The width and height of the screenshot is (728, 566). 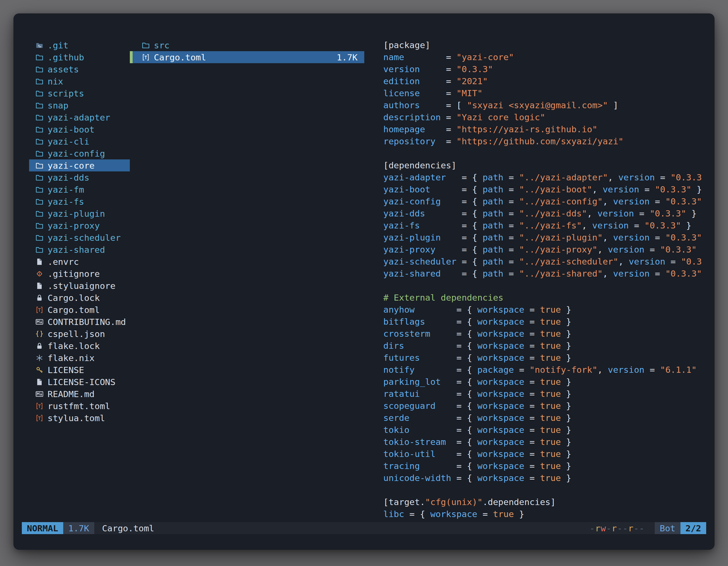 What do you see at coordinates (79, 202) in the screenshot?
I see `dir-item-yazi-fs: yazi-fs` at bounding box center [79, 202].